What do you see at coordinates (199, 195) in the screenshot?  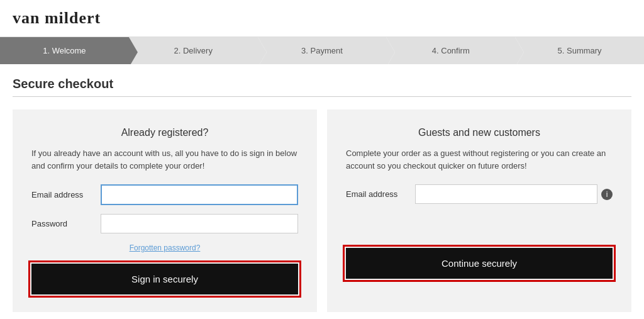 I see `email-input` at bounding box center [199, 195].